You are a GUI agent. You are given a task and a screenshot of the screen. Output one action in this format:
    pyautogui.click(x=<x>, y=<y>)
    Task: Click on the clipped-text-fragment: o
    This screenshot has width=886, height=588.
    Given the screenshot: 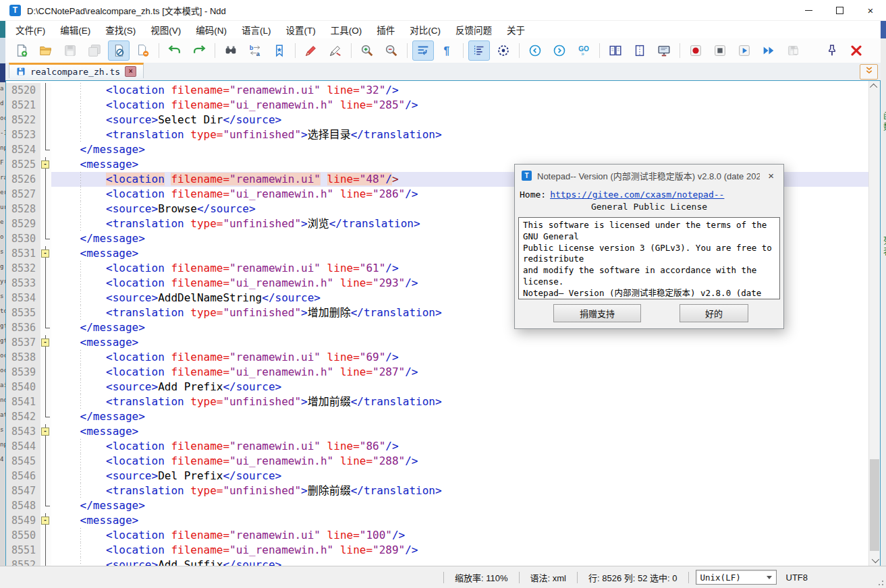 What is the action you would take?
    pyautogui.click(x=1, y=237)
    